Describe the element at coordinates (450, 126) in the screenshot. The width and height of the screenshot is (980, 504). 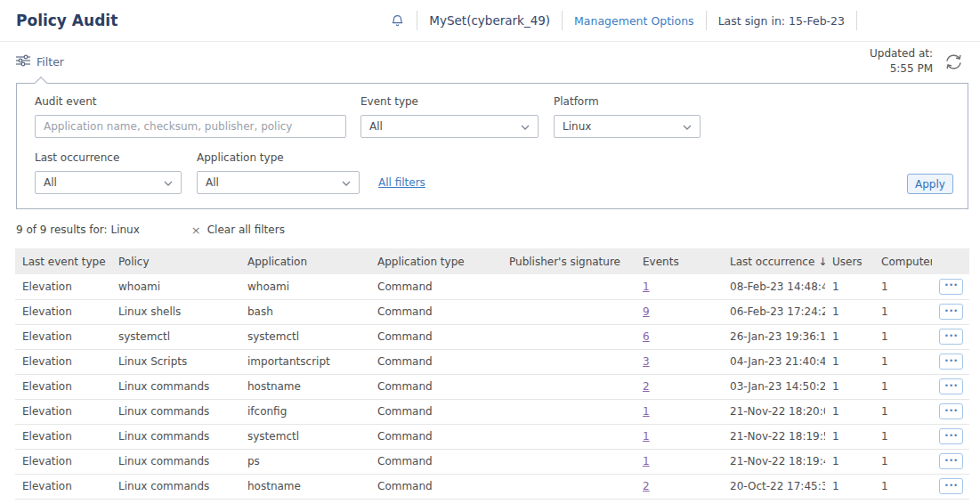
I see `event-type-select: All` at that location.